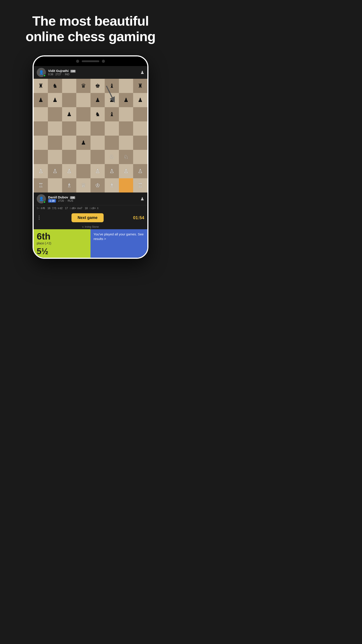 This screenshot has width=362, height=644. Describe the element at coordinates (98, 86) in the screenshot. I see `chess-piece: ♚` at that location.